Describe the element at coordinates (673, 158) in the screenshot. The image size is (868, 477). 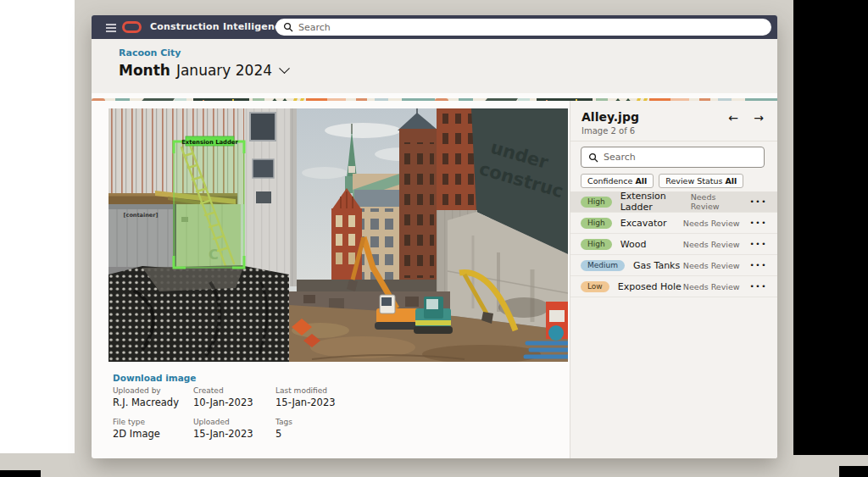
I see `panel-search` at that location.